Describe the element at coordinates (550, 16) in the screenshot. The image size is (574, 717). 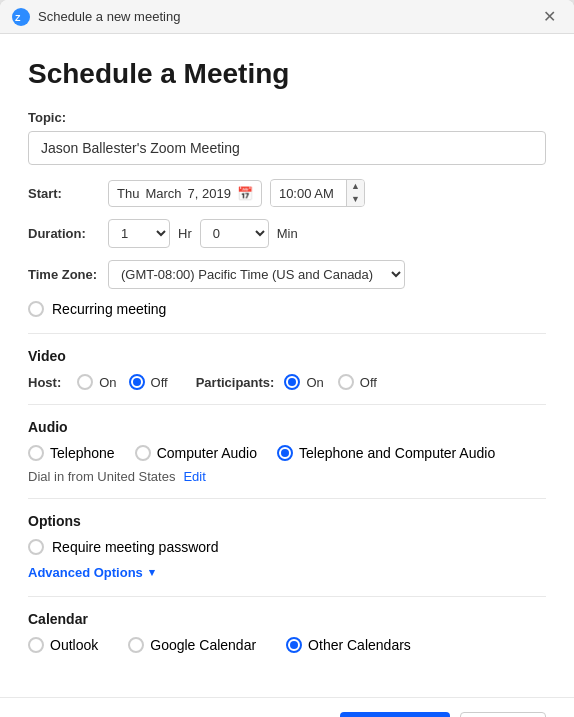
I see `close-button: ✕` at that location.